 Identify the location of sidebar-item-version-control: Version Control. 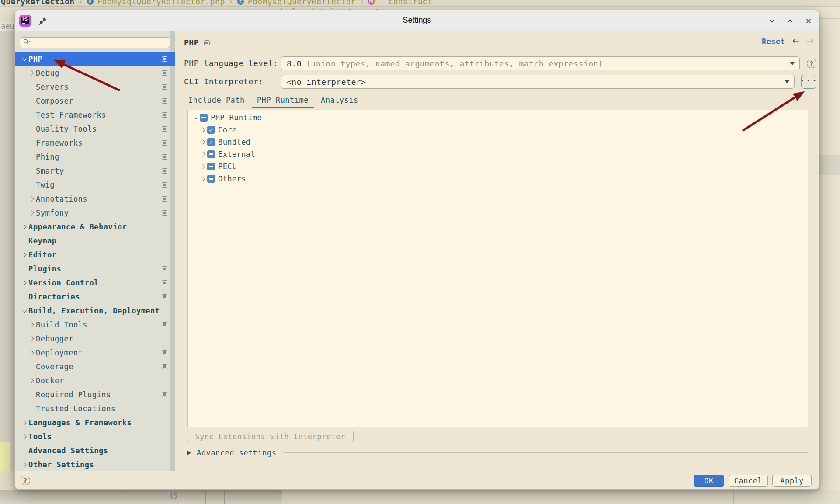
(95, 283).